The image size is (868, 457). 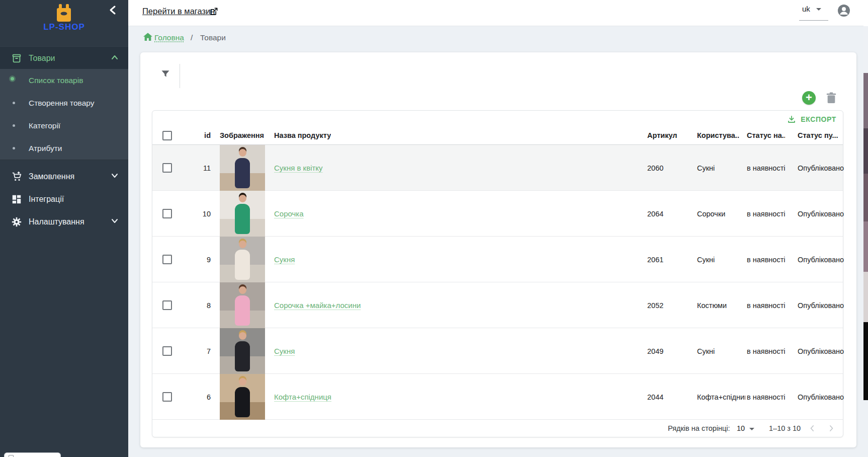 I want to click on download-icon, so click(x=792, y=119).